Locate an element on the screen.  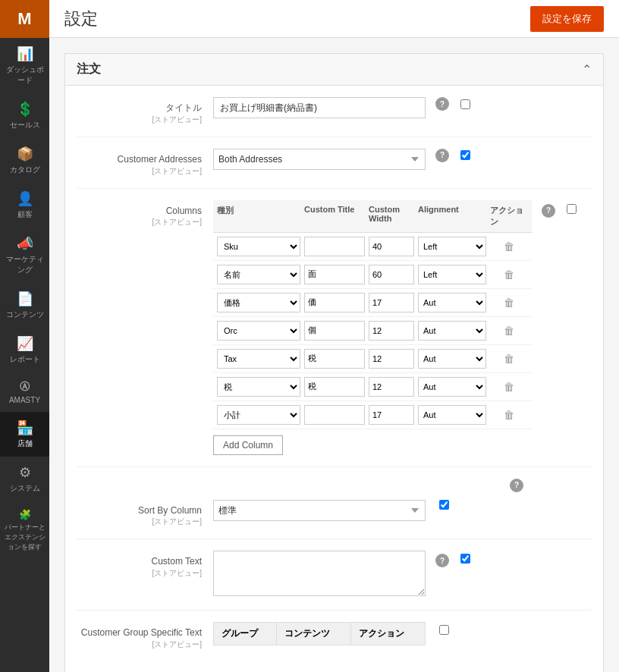
sidebar-item-system: ⚙ システム is located at coordinates (24, 479).